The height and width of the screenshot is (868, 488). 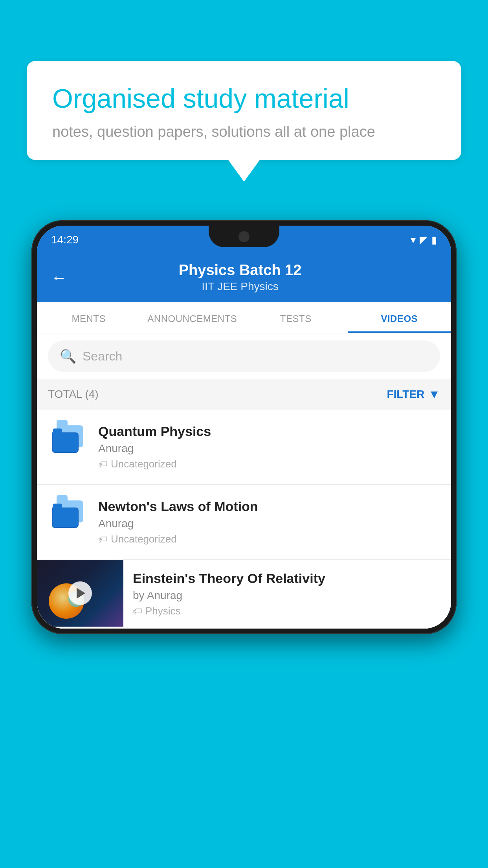 I want to click on tab-tests: TESTS, so click(x=296, y=318).